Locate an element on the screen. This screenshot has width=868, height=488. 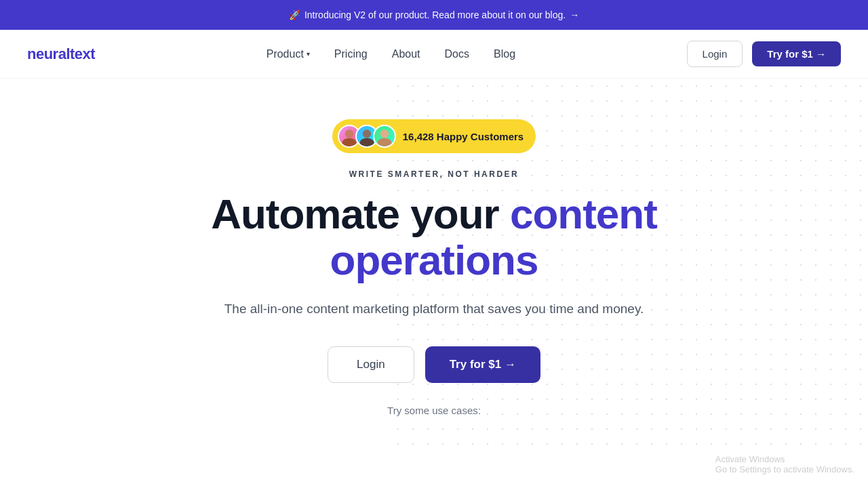
chevron-down-icon: ▾ is located at coordinates (308, 54).